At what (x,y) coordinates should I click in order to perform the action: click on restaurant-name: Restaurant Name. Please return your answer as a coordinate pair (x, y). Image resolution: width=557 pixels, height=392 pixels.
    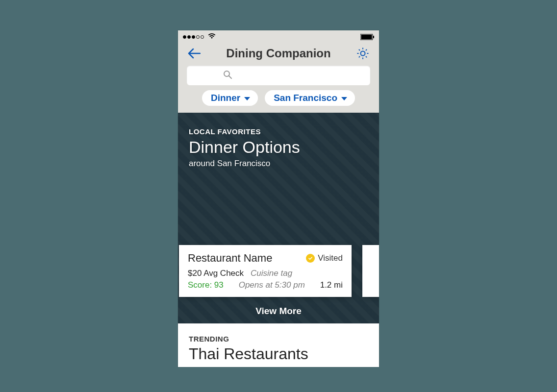
    Looking at the image, I should click on (230, 258).